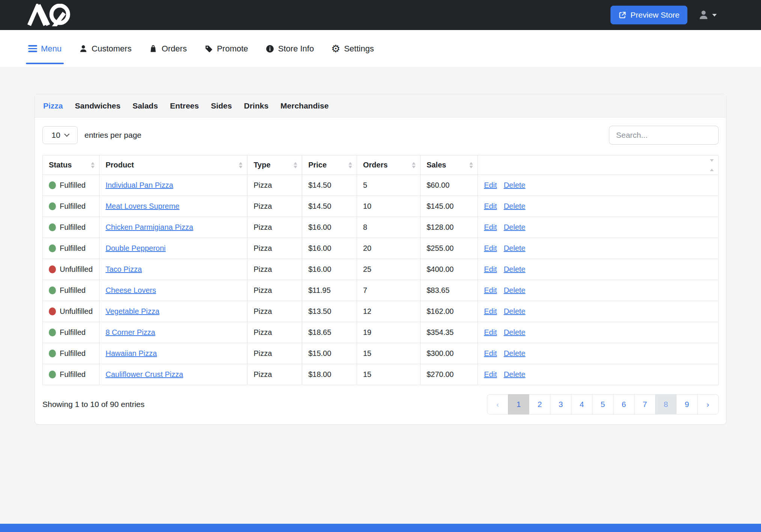 The image size is (761, 532). I want to click on tab-drinks: Drinks, so click(256, 106).